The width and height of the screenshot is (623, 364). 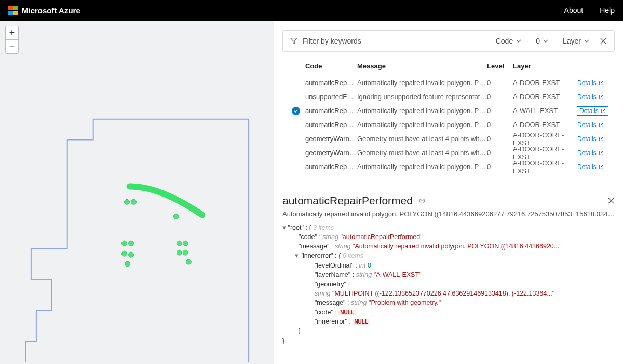 What do you see at coordinates (574, 10) in the screenshot?
I see `nav-about: About` at bounding box center [574, 10].